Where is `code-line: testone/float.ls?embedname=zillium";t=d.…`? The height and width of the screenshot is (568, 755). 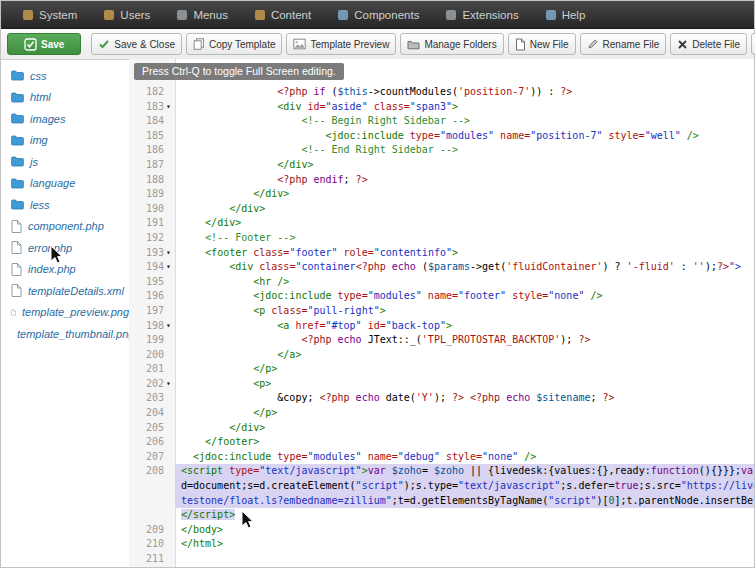
code-line: testone/float.ls?embedname=zillium";t=d.… is located at coordinates (442, 502).